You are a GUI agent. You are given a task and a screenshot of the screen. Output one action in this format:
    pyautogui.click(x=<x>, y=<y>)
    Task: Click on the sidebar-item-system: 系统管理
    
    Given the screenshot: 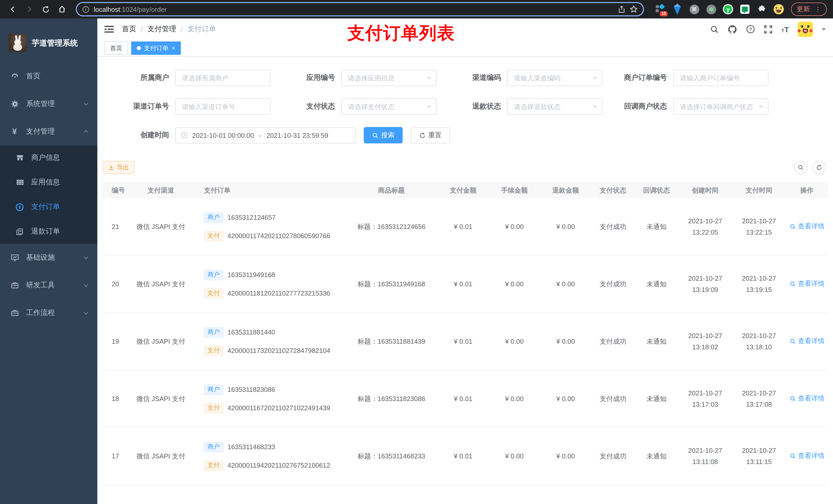 What is the action you would take?
    pyautogui.click(x=49, y=104)
    